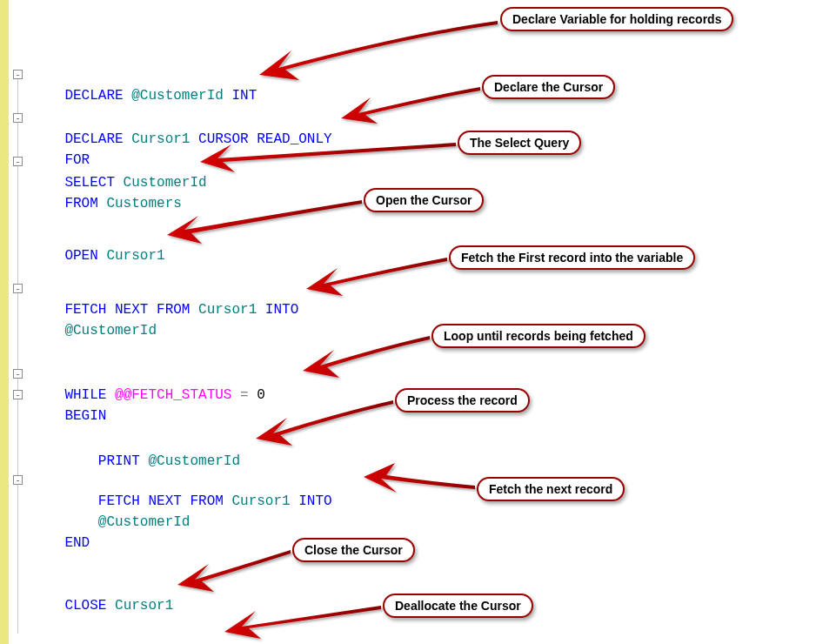 The width and height of the screenshot is (816, 644). What do you see at coordinates (548, 87) in the screenshot?
I see `callout-declare-cursor: Declare the Cursor` at bounding box center [548, 87].